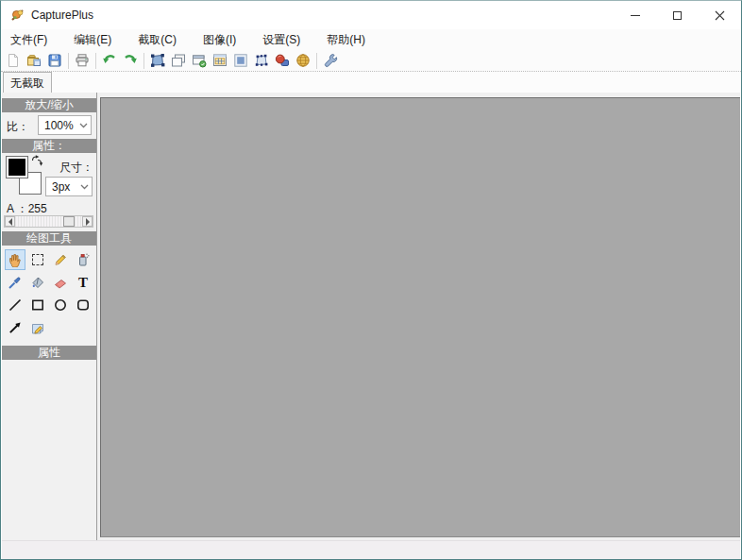 This screenshot has height=560, width=742. I want to click on triangle-right-icon, so click(88, 222).